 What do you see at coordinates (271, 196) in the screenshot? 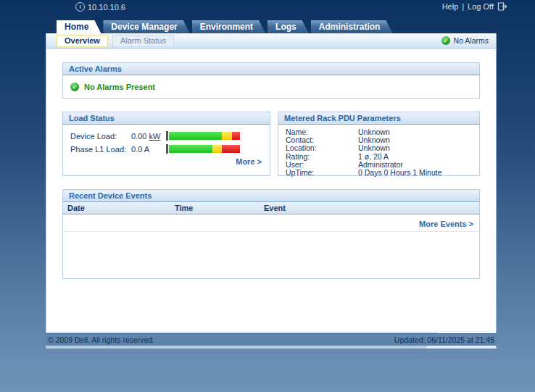
I see `recent-events-header: Recent Device Events` at bounding box center [271, 196].